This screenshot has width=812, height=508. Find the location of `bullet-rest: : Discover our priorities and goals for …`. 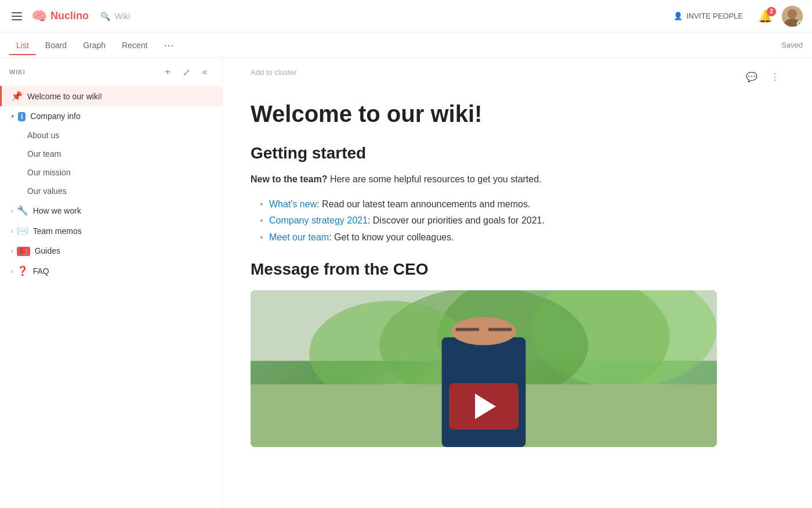

bullet-rest: : Discover our priorities and goals for … is located at coordinates (456, 221).